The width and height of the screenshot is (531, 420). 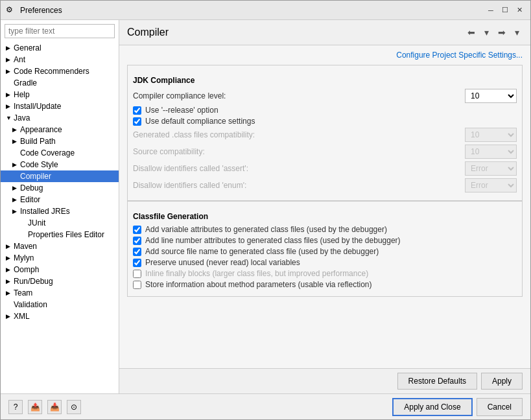 I want to click on sidebar-item-validation: Validation, so click(x=60, y=305).